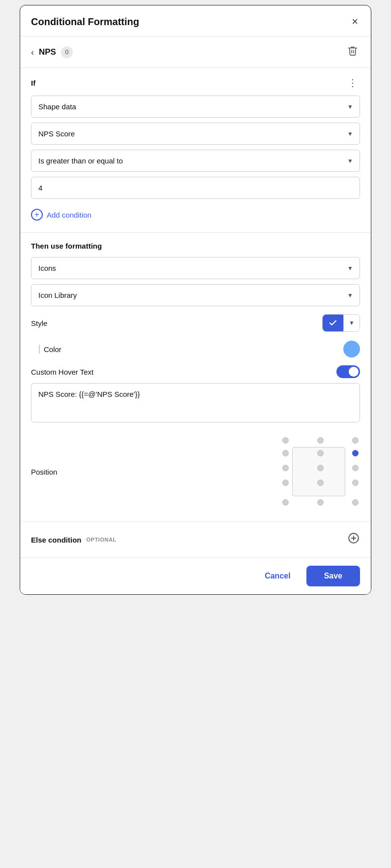 This screenshot has width=391, height=868. I want to click on nps-score-wrapper: NPS Score ▼, so click(196, 134).